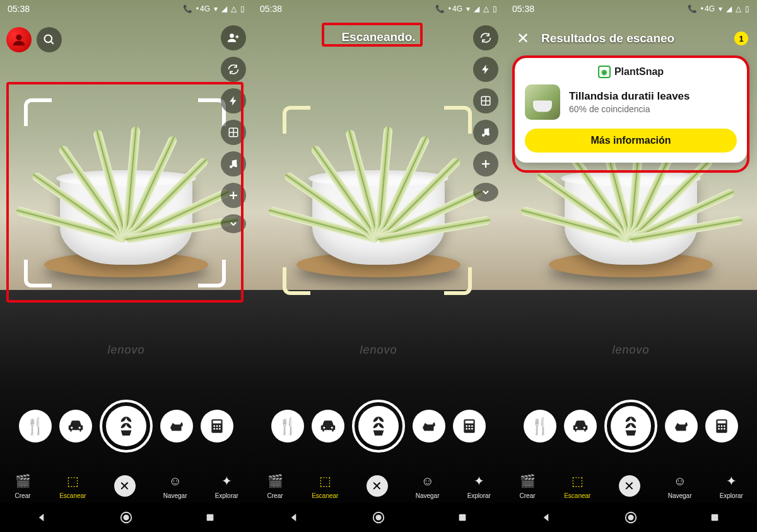 This screenshot has width=757, height=532. What do you see at coordinates (378, 426) in the screenshot?
I see `plant-icon` at bounding box center [378, 426].